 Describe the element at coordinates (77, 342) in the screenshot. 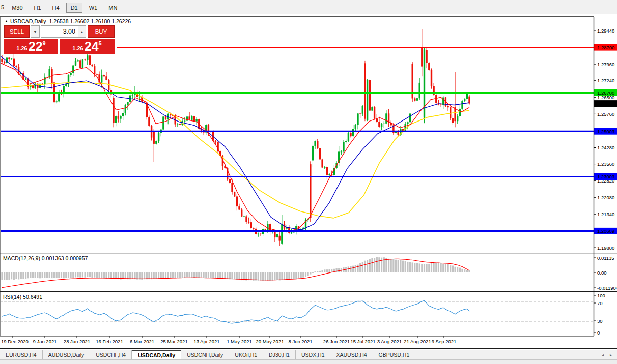

I see `time-tick-label: 28 Jan 2021` at that location.